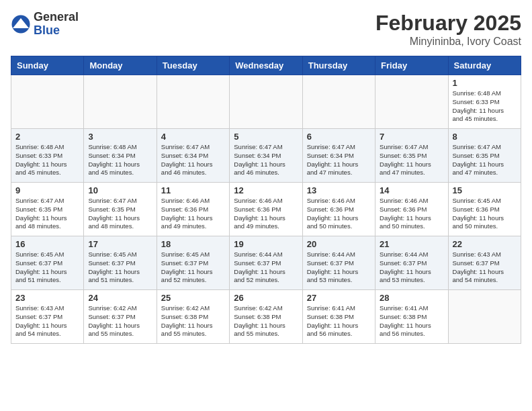 The width and height of the screenshot is (532, 411). I want to click on day-number: 10, so click(120, 191).